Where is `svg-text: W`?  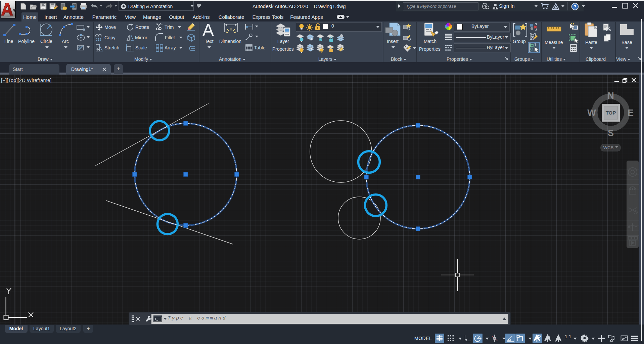 svg-text: W is located at coordinates (592, 113).